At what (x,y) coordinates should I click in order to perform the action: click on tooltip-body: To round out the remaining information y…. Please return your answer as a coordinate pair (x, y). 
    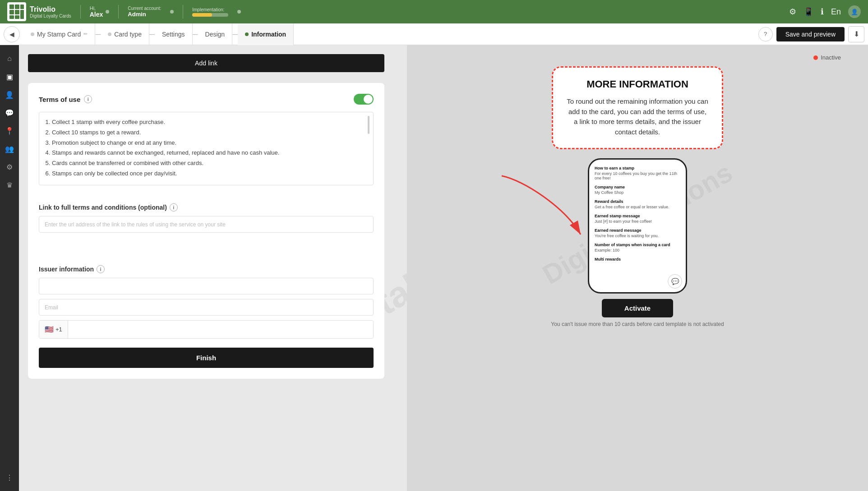
    Looking at the image, I should click on (637, 117).